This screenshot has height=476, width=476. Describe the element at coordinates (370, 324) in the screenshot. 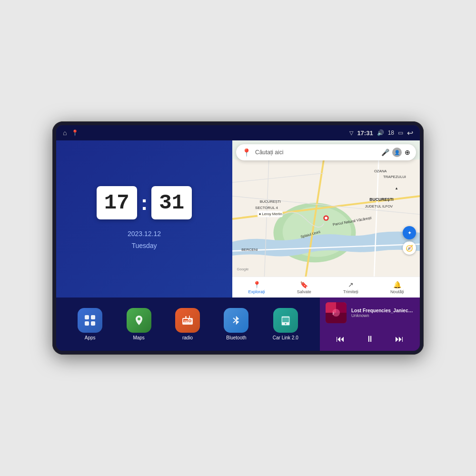

I see `music-player: ♪ Lost Frequencies_Janieck Devy-... Unkn…` at that location.